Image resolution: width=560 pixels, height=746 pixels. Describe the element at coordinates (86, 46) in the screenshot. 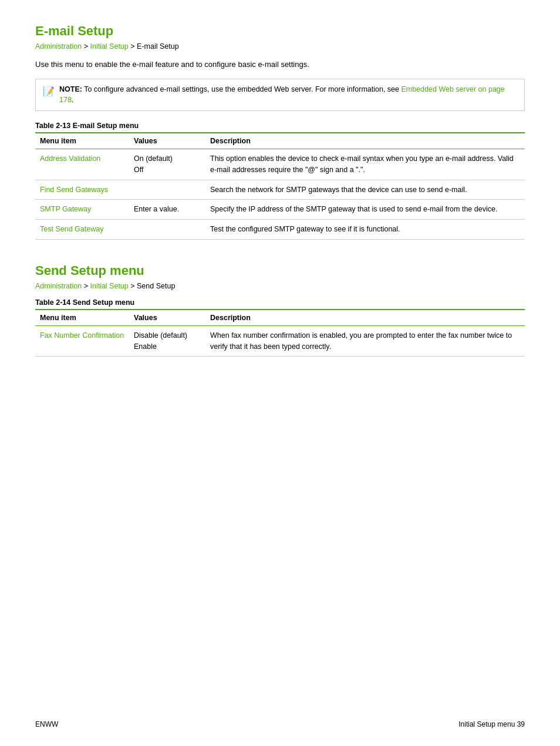

I see `breadcrumb-sep1: >` at that location.